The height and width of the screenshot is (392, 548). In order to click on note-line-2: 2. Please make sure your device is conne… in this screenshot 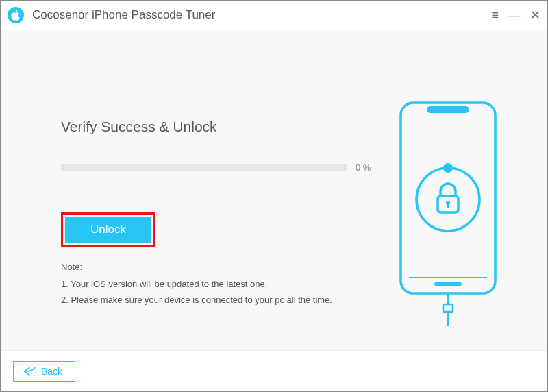, I will do `click(219, 300)`.